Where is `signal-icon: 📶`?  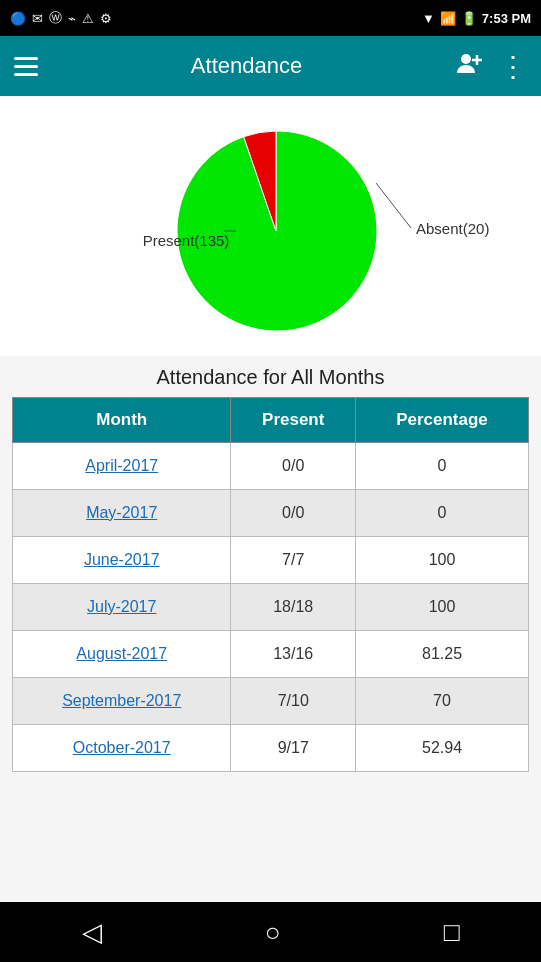
signal-icon: 📶 is located at coordinates (448, 18).